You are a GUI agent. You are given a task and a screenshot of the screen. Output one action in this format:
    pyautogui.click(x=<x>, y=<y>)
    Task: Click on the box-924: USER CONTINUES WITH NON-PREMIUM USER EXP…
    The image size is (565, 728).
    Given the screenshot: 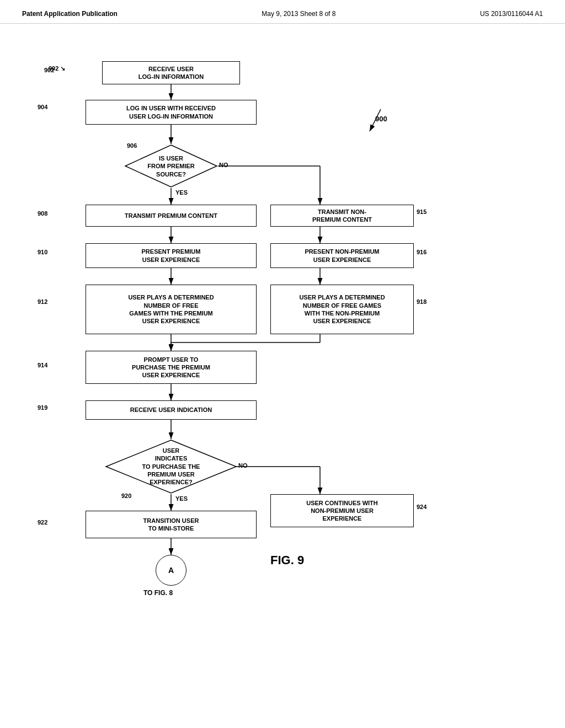 What is the action you would take?
    pyautogui.click(x=342, y=511)
    